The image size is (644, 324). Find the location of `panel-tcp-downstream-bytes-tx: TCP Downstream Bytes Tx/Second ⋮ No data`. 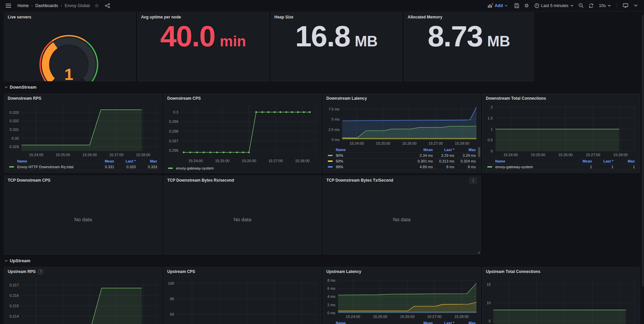

panel-tcp-downstream-bytes-tx: TCP Downstream Bytes Tx/Second ⋮ No data is located at coordinates (402, 215).